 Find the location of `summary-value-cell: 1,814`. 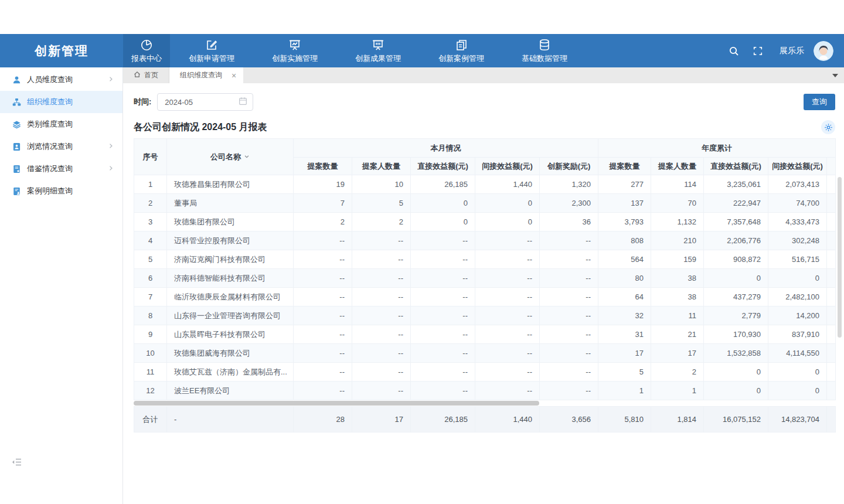

summary-value-cell: 1,814 is located at coordinates (678, 420).